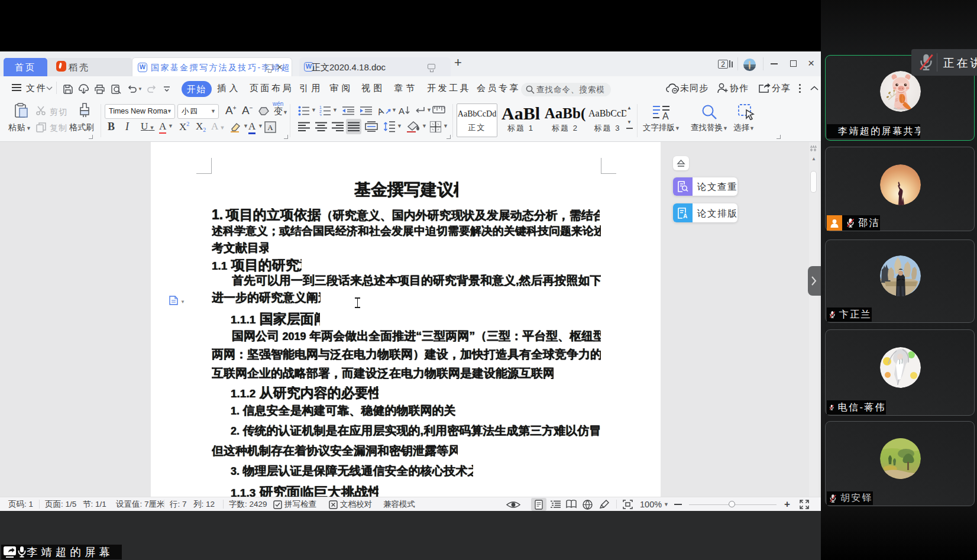 The image size is (977, 560). What do you see at coordinates (321, 115) in the screenshot?
I see `svg-text: 3` at bounding box center [321, 115].